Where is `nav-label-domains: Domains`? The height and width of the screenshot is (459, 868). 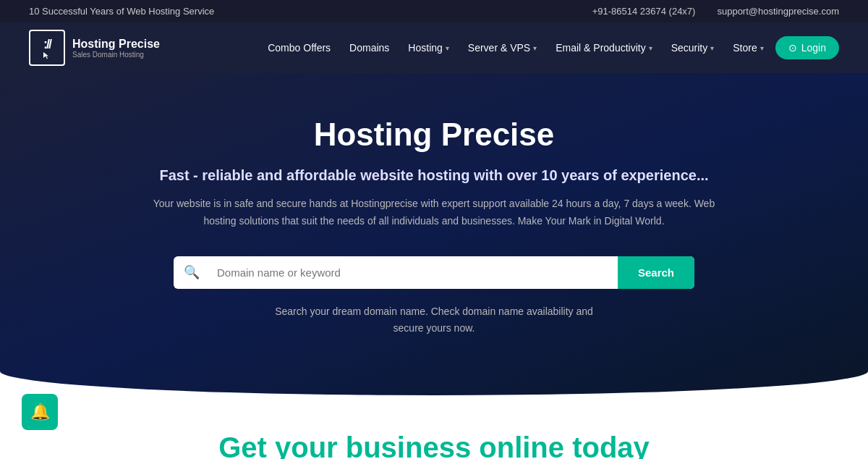 nav-label-domains: Domains is located at coordinates (369, 48).